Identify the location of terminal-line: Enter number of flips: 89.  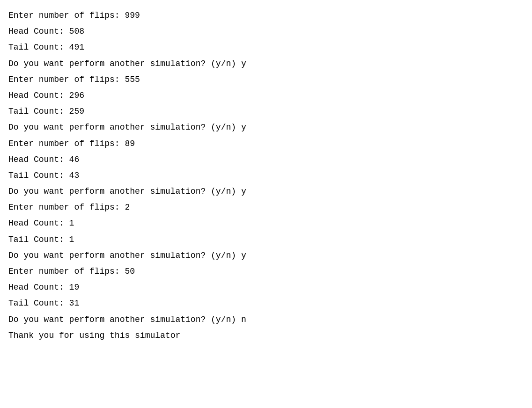
(266, 144).